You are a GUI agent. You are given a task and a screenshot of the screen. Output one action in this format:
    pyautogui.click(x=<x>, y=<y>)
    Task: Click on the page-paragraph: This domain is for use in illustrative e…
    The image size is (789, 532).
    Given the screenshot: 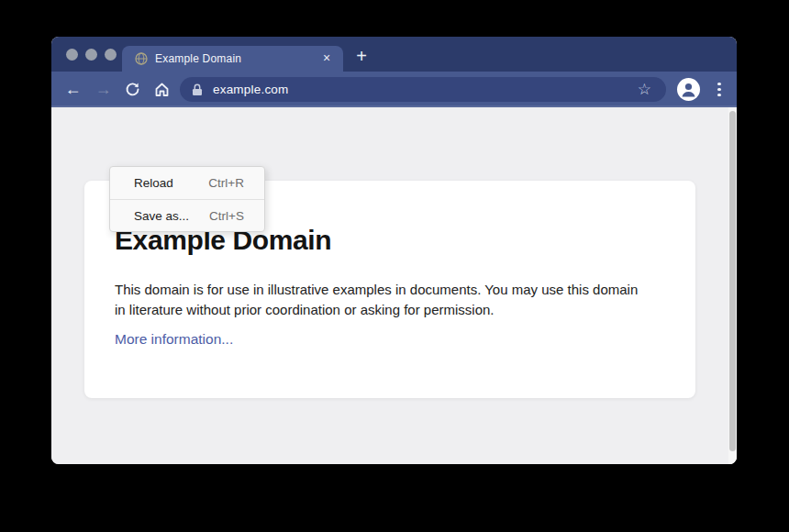 What is the action you would take?
    pyautogui.click(x=383, y=300)
    